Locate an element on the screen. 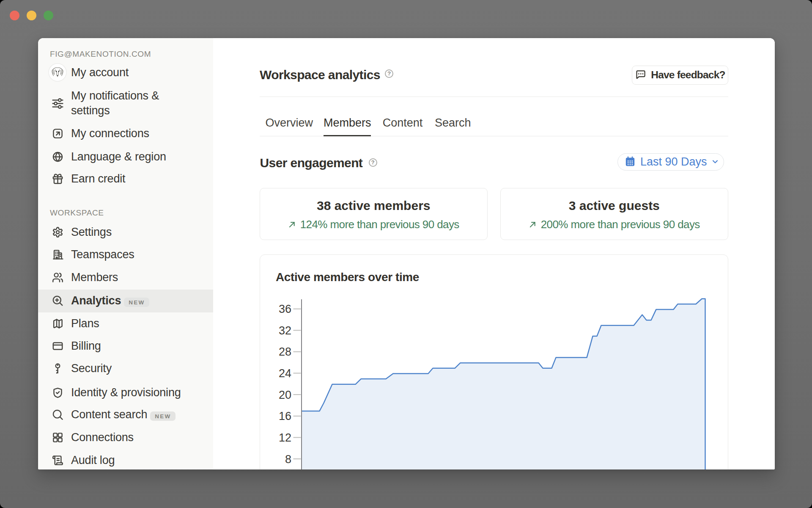 This screenshot has height=508, width=812. svg-text: 8 is located at coordinates (288, 459).